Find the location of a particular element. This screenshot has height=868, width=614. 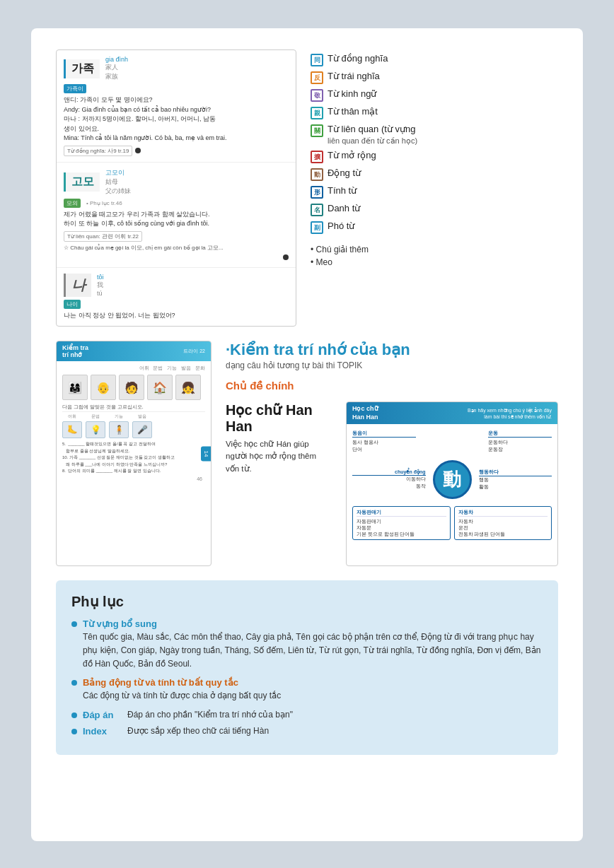

quiz-page-num: 46 is located at coordinates (134, 479).